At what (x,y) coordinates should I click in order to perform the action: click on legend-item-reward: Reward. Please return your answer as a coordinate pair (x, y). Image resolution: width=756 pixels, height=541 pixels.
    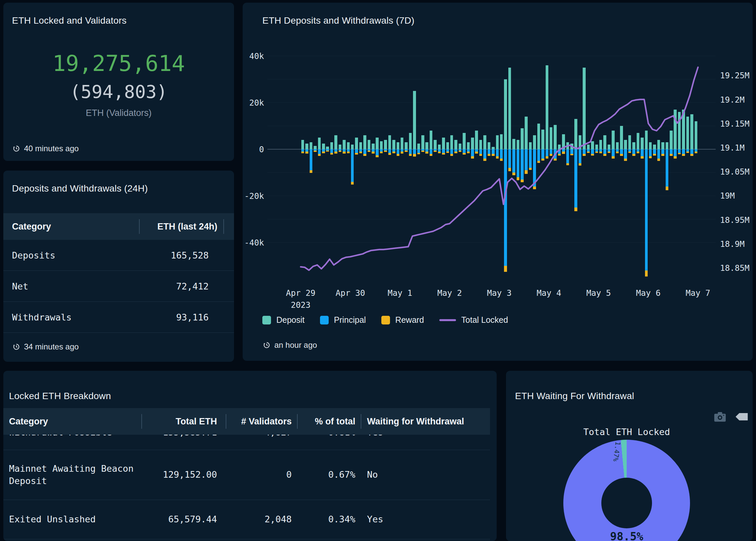
    Looking at the image, I should click on (403, 320).